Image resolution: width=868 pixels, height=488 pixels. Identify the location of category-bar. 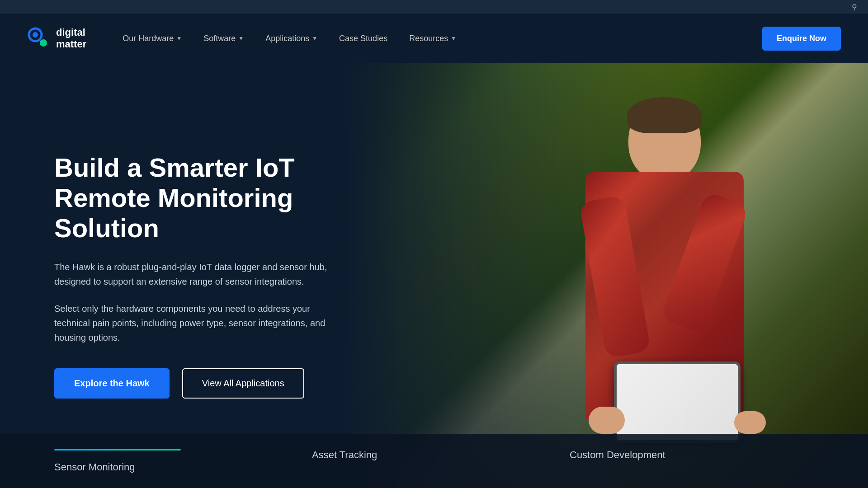
(118, 450).